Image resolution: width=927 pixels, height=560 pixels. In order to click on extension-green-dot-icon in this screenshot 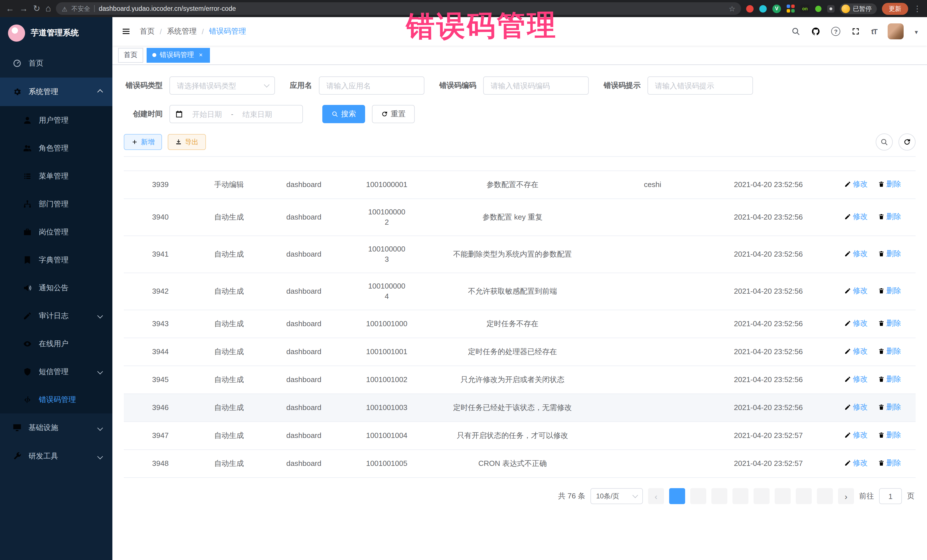, I will do `click(818, 8)`.